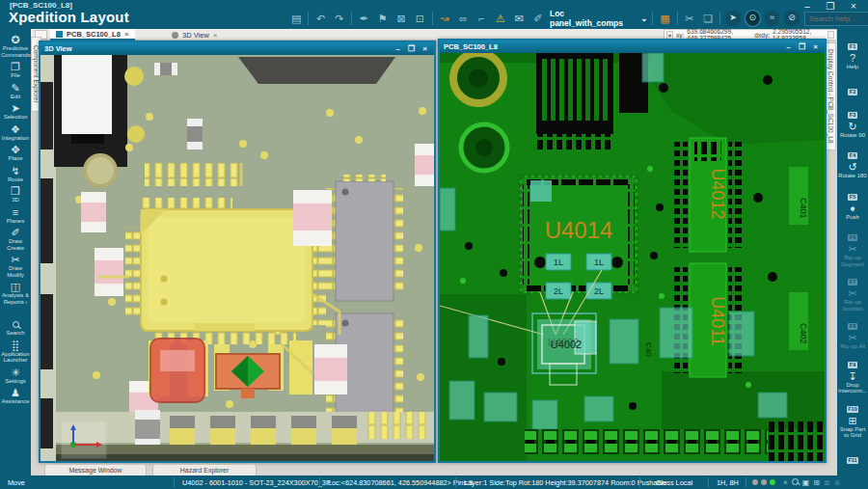 The width and height of the screenshot is (868, 489). I want to click on soic-3d-upper, so click(365, 237).